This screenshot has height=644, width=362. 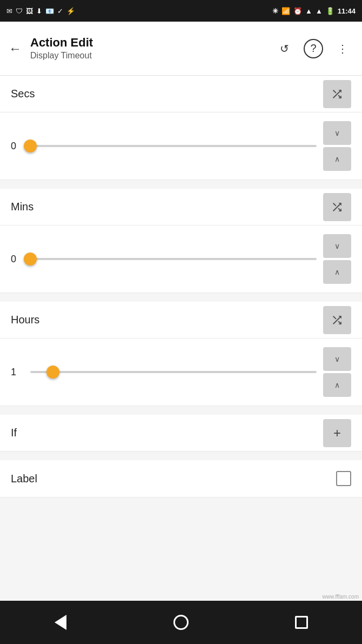 I want to click on hours-decrement-button: ∨, so click(x=337, y=359).